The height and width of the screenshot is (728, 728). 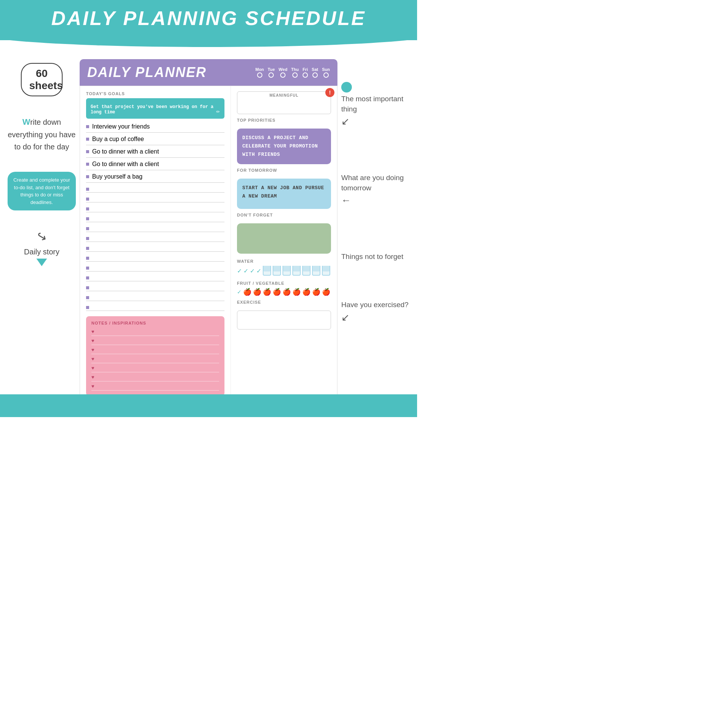 What do you see at coordinates (315, 75) in the screenshot?
I see `day-sat-circle` at bounding box center [315, 75].